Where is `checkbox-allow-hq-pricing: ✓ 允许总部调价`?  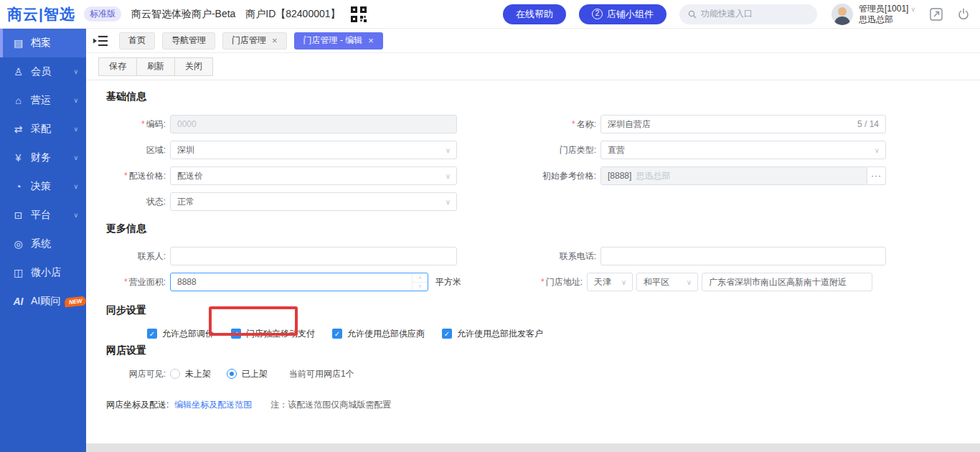
checkbox-allow-hq-pricing: ✓ 允许总部调价 is located at coordinates (181, 334).